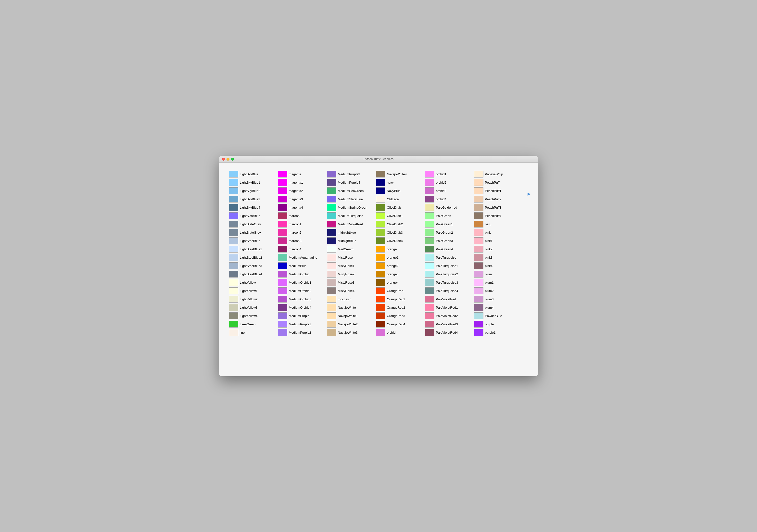 This screenshot has width=757, height=532. I want to click on color-row: MistyRose1, so click(351, 266).